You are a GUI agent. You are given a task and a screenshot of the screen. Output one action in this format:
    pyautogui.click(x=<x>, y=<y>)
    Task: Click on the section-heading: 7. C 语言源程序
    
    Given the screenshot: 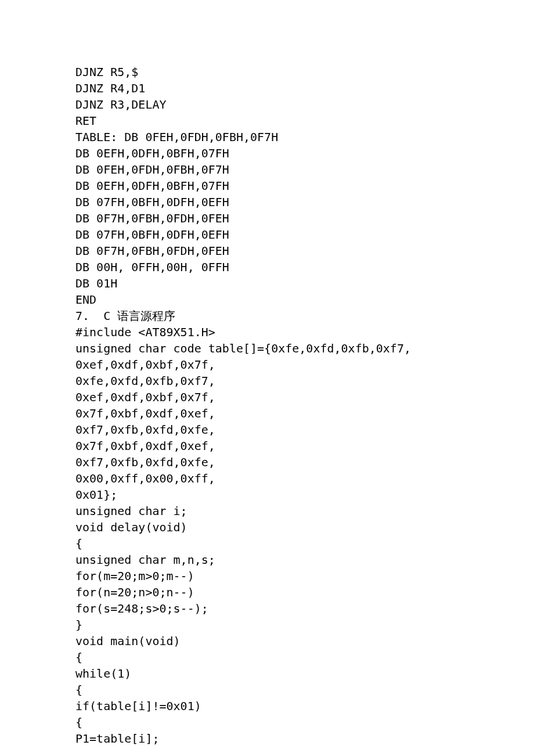 What is the action you would take?
    pyautogui.click(x=267, y=316)
    